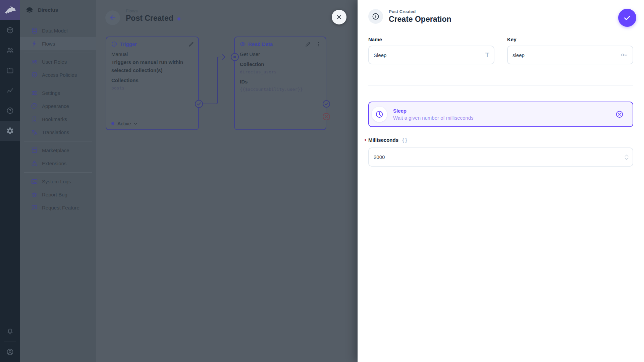 This screenshot has height=362, width=644. I want to click on sidebar-item-label: Data Model, so click(55, 31).